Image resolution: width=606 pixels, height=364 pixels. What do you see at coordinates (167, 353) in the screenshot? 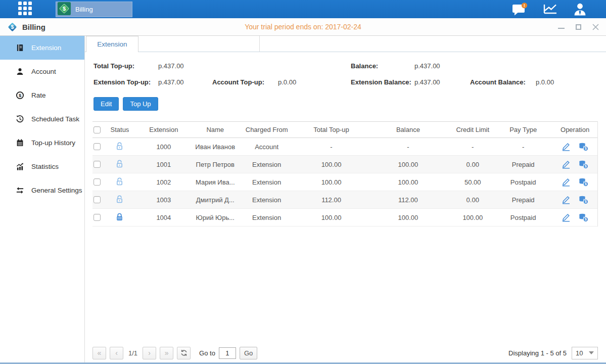
I see `last-page-button: »` at bounding box center [167, 353].